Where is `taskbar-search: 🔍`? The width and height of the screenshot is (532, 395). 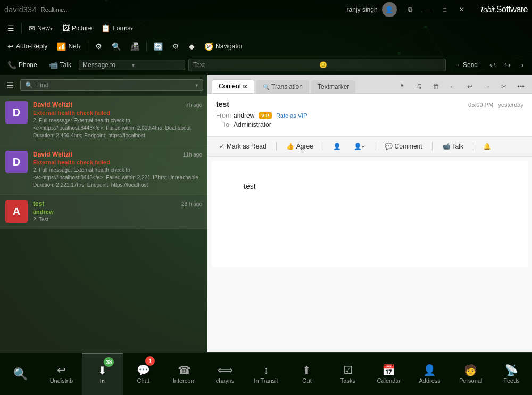
taskbar-search: 🔍 is located at coordinates (20, 374).